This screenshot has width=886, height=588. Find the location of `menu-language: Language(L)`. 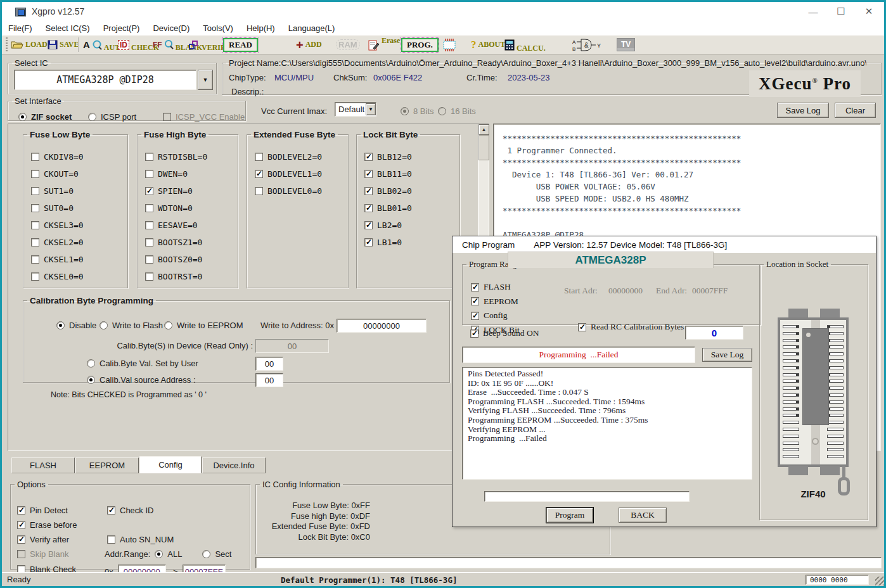

menu-language: Language(L) is located at coordinates (312, 28).